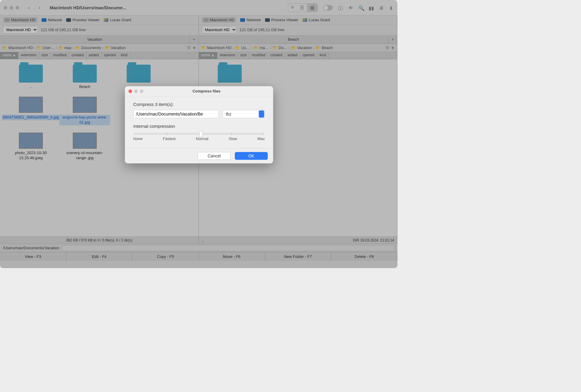  I want to click on back-icon: ‹, so click(29, 8).